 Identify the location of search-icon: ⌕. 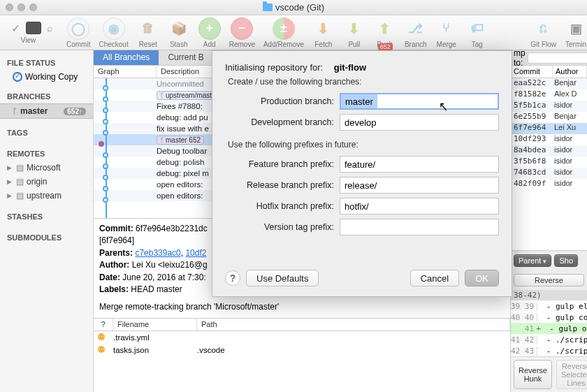
(50, 28).